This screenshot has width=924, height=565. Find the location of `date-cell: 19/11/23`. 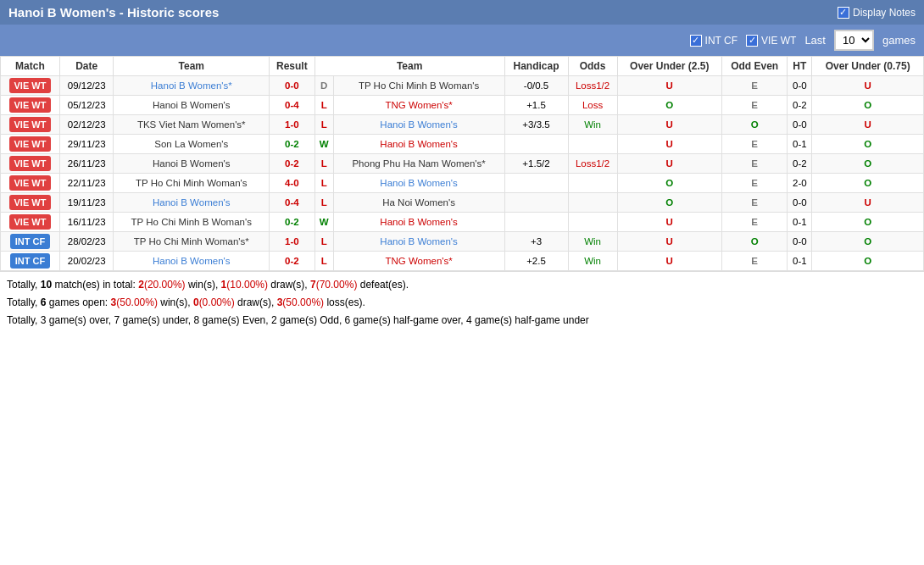

date-cell: 19/11/23 is located at coordinates (86, 203).